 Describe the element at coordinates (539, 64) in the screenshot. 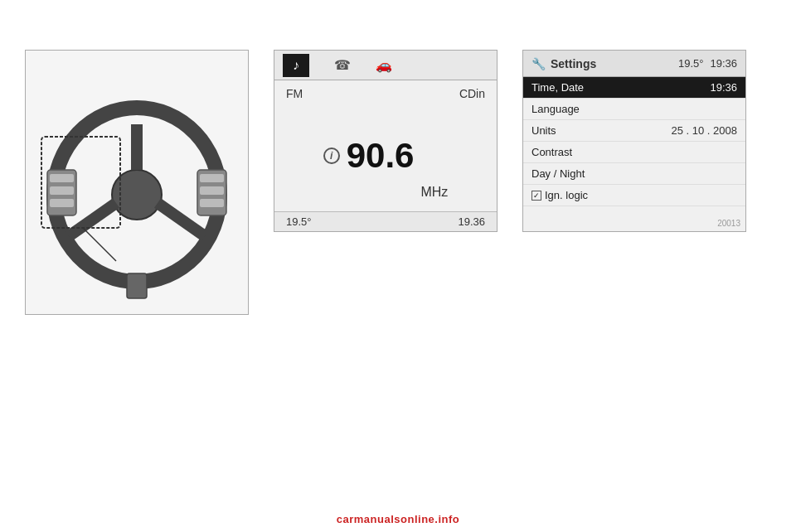

I see `settings-wrench-icon: 🔧` at that location.